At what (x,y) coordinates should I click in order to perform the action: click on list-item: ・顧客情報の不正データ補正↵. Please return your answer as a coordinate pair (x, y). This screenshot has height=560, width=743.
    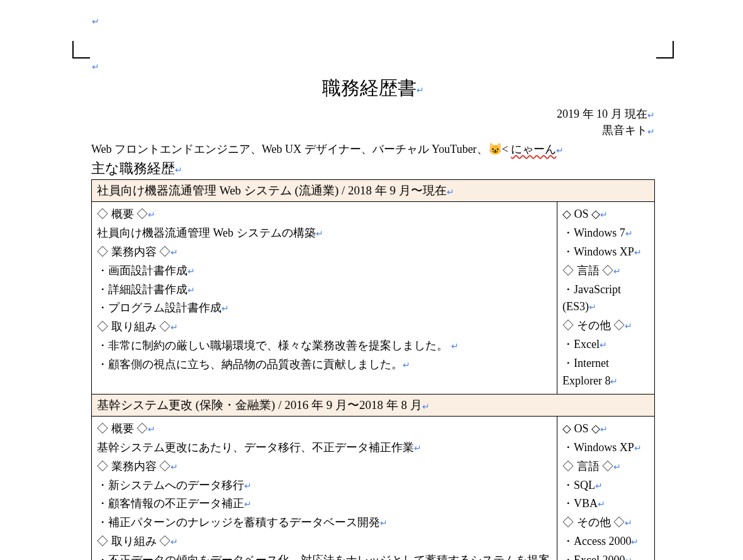
    Looking at the image, I should click on (325, 504).